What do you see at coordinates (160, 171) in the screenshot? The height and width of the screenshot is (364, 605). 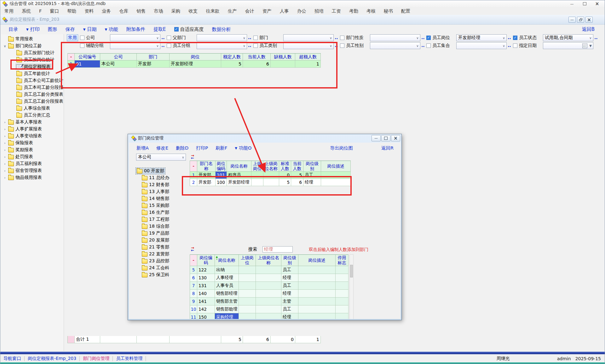 I see `dept-tree-item: 00 开发部` at bounding box center [160, 171].